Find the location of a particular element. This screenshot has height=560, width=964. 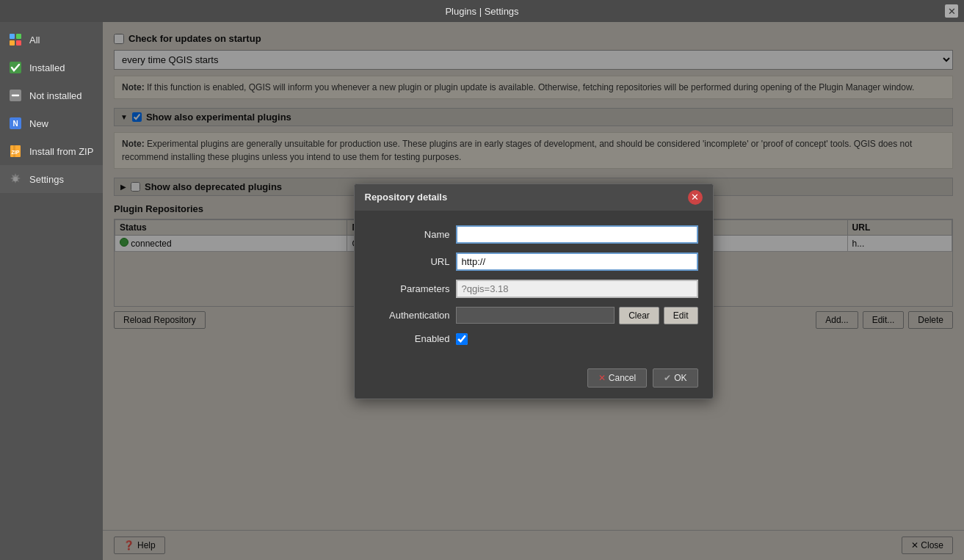

edit-auth-button: Edit is located at coordinates (681, 316).